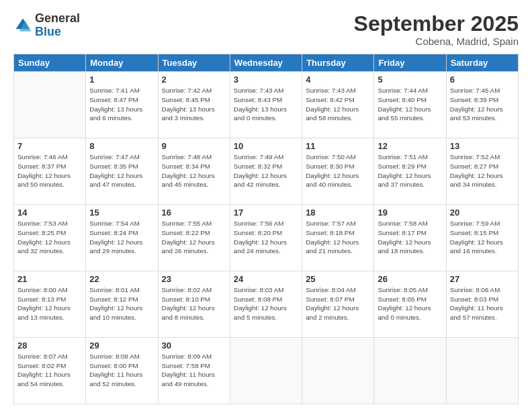 This screenshot has height=411, width=532. Describe the element at coordinates (194, 171) in the screenshot. I see `day-info: Sunrise: 7:48 AM Sunset: 8:34 PM Dayligh…` at that location.